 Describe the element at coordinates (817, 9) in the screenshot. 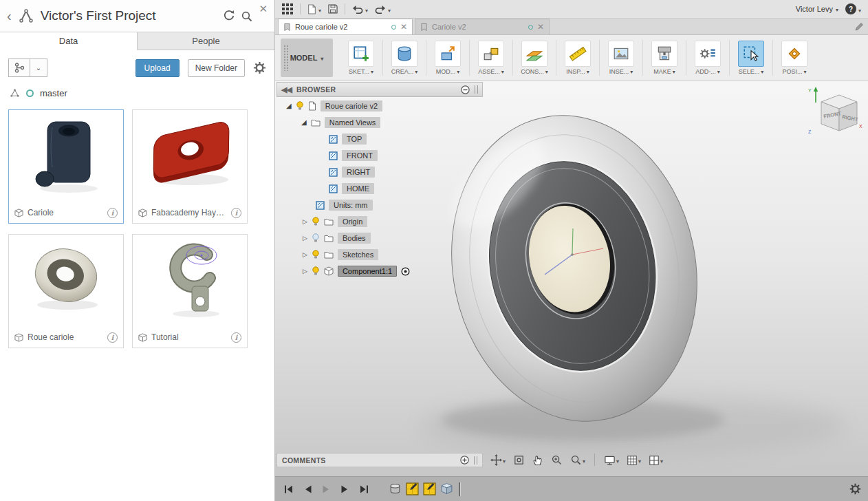

I see `user-menu: Victor Levy` at that location.